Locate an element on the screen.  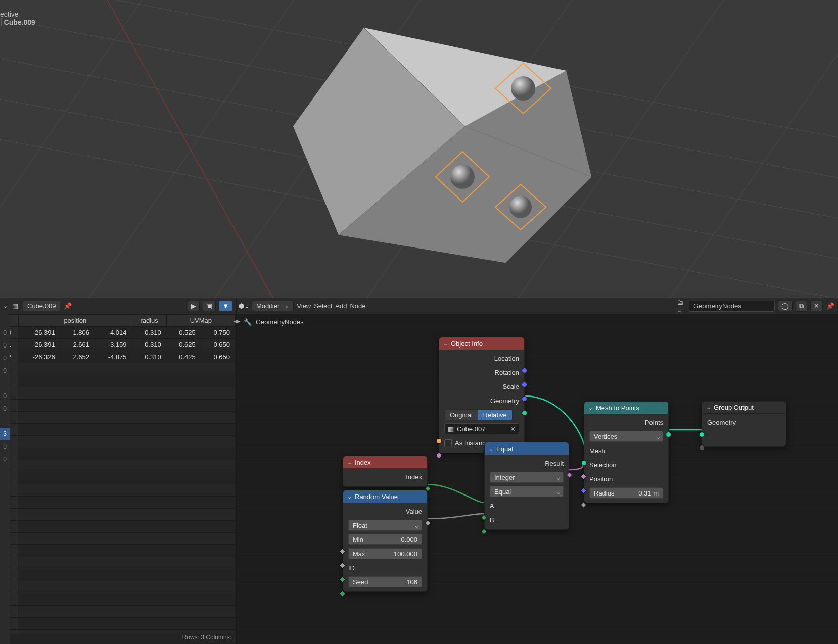
expand-collapse-icon: ◂▸ is located at coordinates (237, 321).